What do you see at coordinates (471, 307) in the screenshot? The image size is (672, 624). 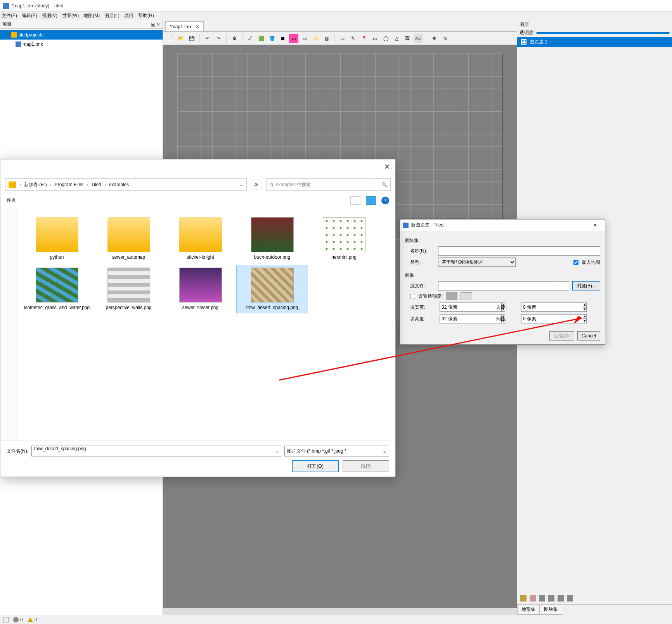 I see `tile-width-input` at bounding box center [471, 307].